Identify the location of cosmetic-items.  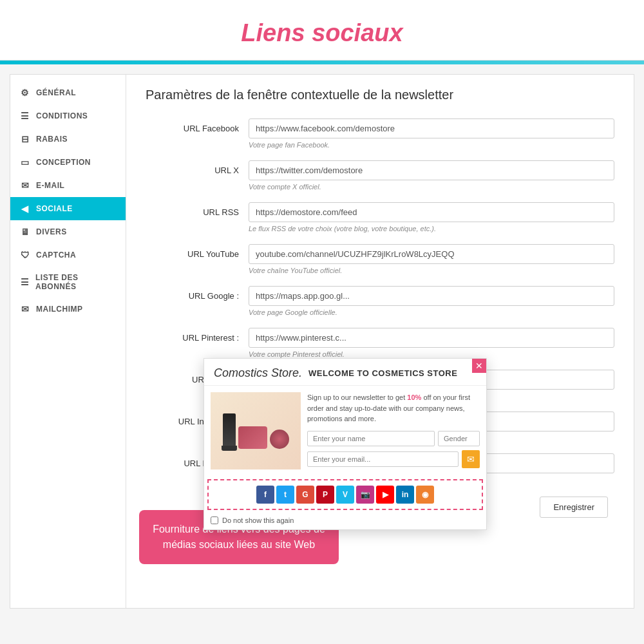
(256, 431).